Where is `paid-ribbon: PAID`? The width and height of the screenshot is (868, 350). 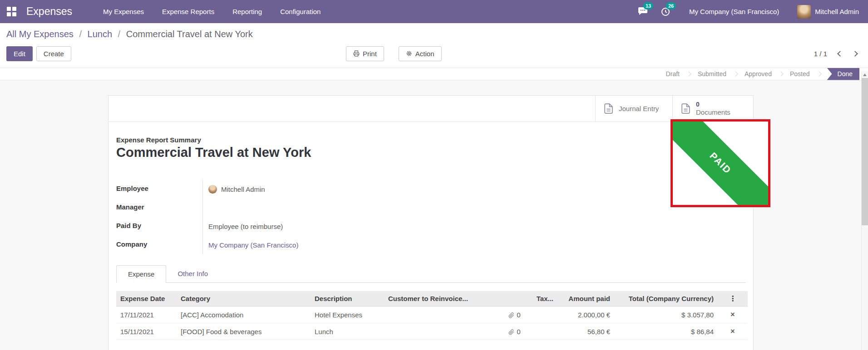
paid-ribbon: PAID is located at coordinates (720, 163).